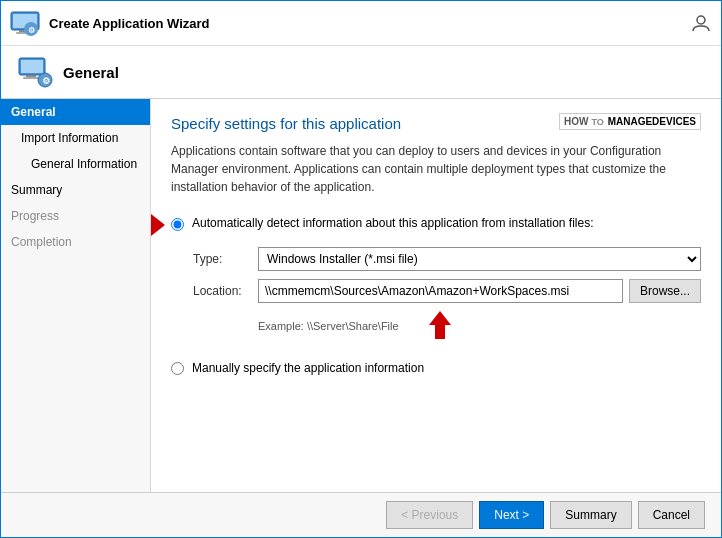 This screenshot has height=538, width=722. Describe the element at coordinates (76, 112) in the screenshot. I see `sidebar-item-general: General` at that location.